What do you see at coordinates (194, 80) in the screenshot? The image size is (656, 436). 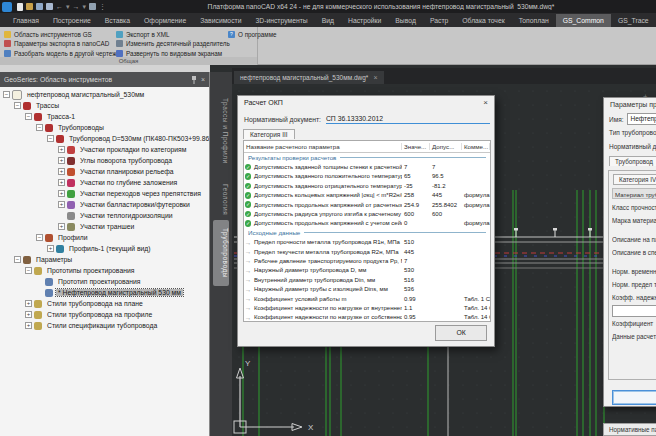 I see `pin-icon` at bounding box center [194, 80].